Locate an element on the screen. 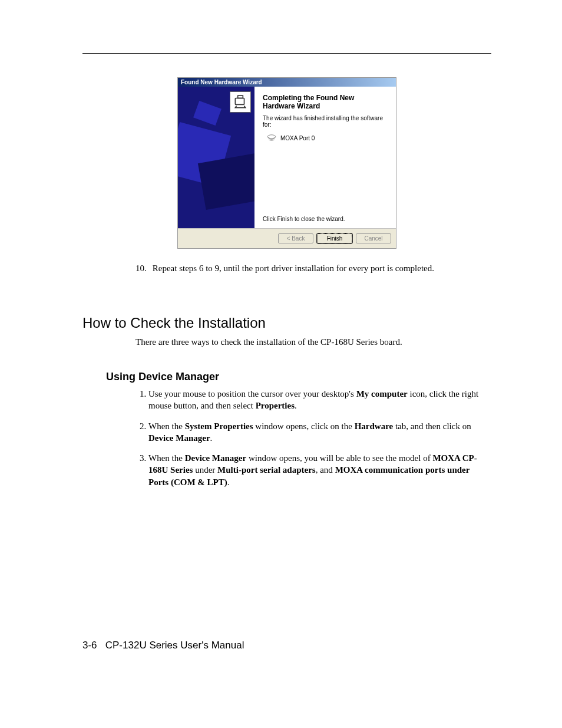 Image resolution: width=562 pixels, height=728 pixels. list-item: Use your mouse to position the cursor ov… is located at coordinates (314, 400).